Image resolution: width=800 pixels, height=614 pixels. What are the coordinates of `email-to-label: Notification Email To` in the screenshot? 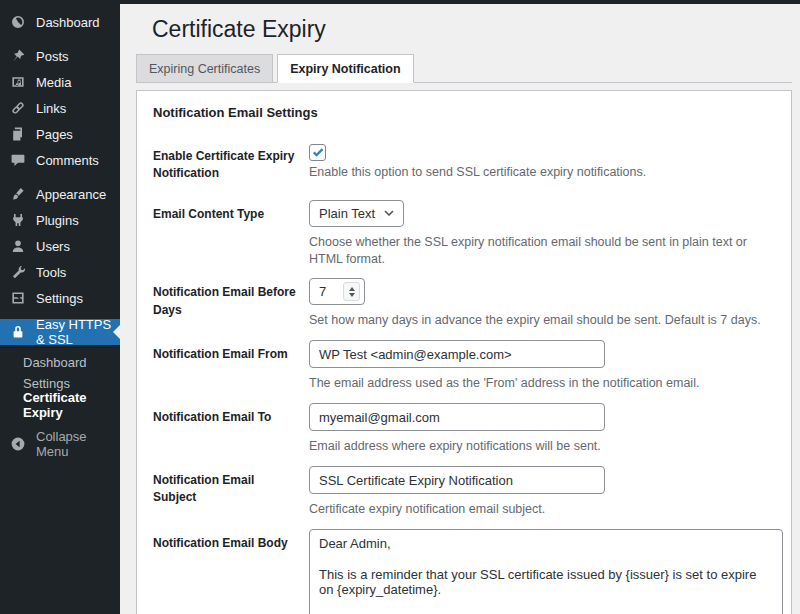 It's located at (231, 429).